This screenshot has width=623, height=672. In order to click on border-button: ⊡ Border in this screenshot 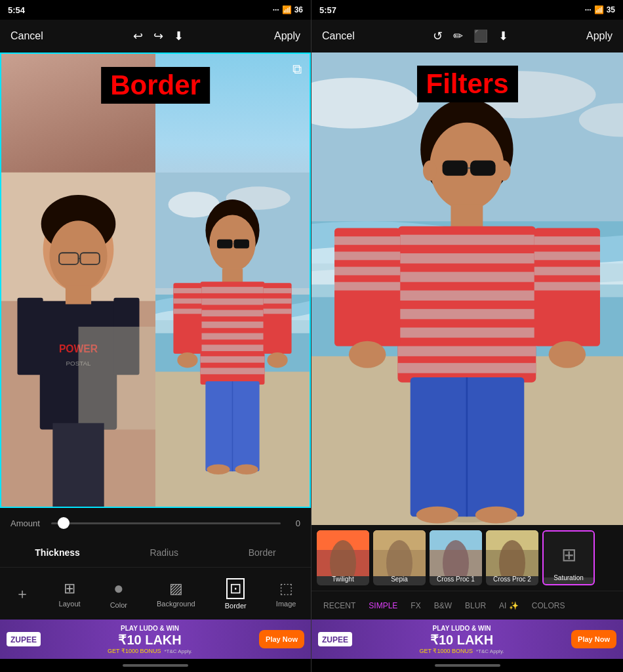, I will do `click(236, 594)`.